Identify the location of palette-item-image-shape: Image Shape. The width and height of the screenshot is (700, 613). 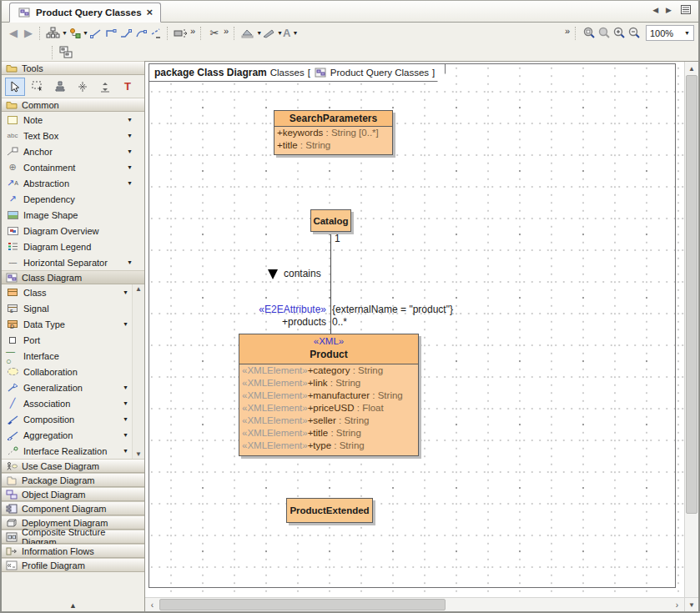
(73, 215).